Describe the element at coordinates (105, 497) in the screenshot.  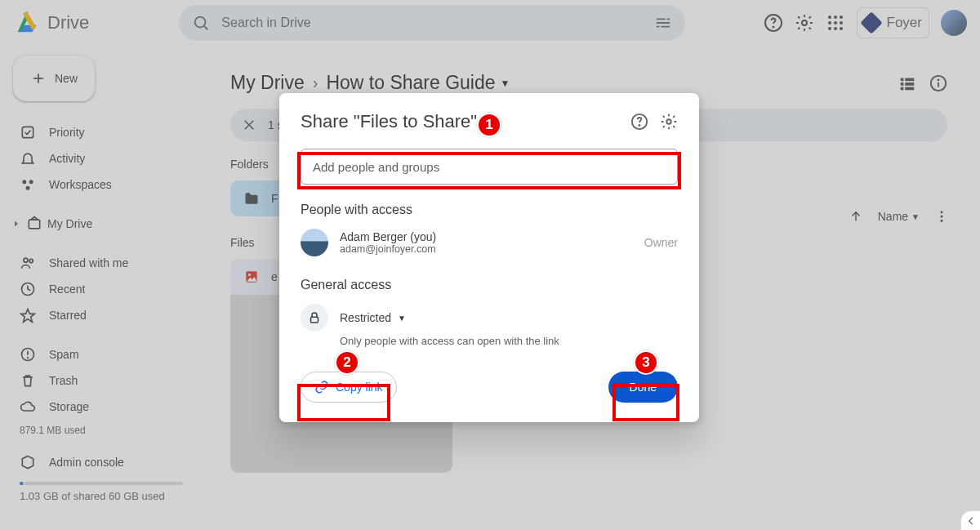
I see `storage-summary: 1.03 GB of shared 60 GB used` at that location.